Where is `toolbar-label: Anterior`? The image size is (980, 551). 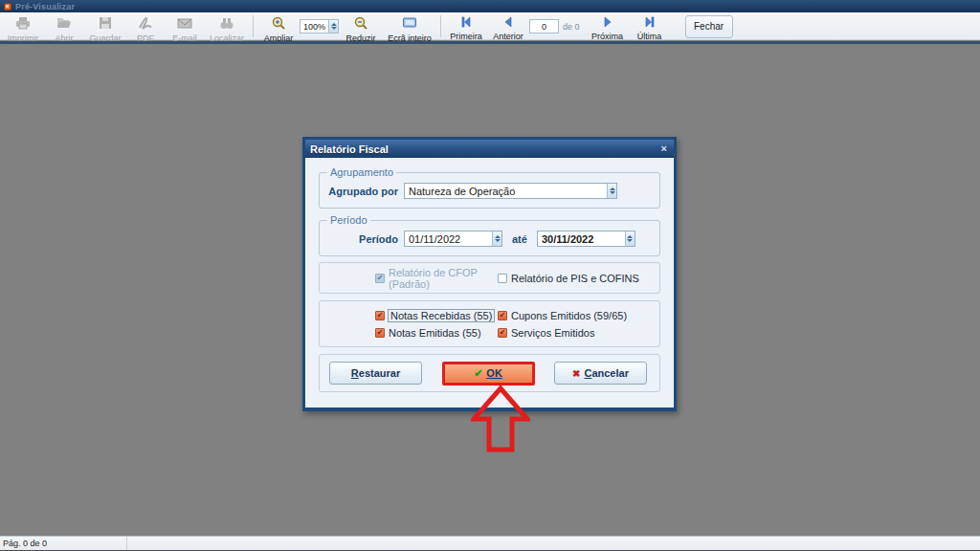
toolbar-label: Anterior is located at coordinates (508, 36).